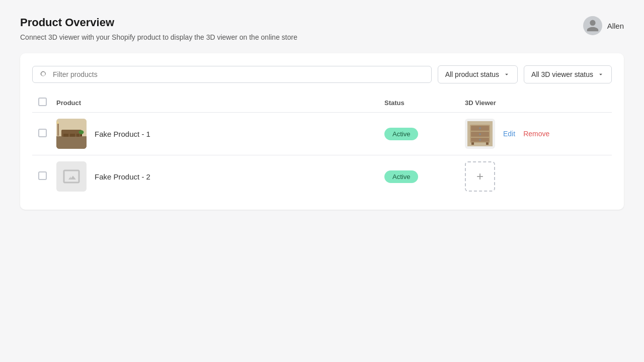 The image size is (644, 362). What do you see at coordinates (535, 103) in the screenshot?
I see `col-header-viewer: 3D Viewer` at bounding box center [535, 103].